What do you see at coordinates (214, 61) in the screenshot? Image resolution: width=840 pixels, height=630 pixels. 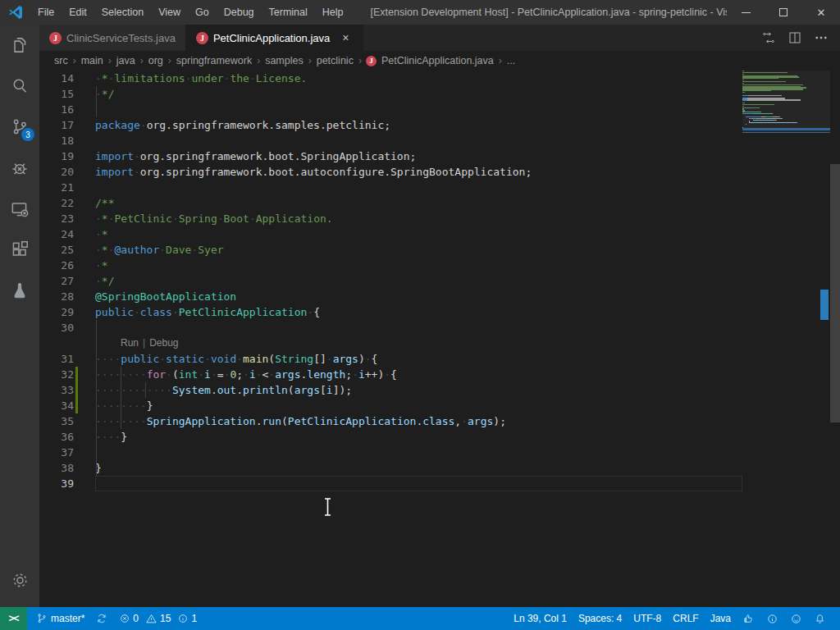 I see `breadcrumb-item-springframework: springframework` at bounding box center [214, 61].